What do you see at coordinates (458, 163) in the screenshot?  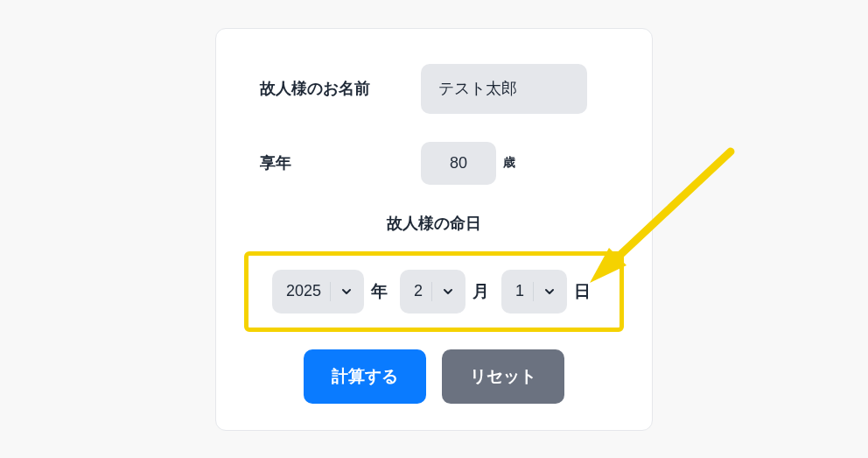 I see `age-input` at bounding box center [458, 163].